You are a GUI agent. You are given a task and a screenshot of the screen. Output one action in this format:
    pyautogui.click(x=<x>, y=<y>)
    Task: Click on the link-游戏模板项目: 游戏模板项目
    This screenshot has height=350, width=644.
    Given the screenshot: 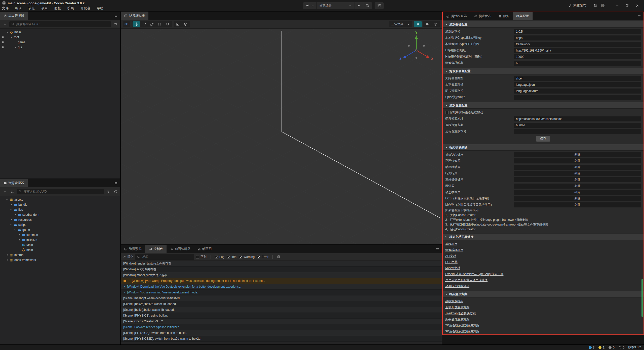 What is the action you would take?
    pyautogui.click(x=454, y=250)
    